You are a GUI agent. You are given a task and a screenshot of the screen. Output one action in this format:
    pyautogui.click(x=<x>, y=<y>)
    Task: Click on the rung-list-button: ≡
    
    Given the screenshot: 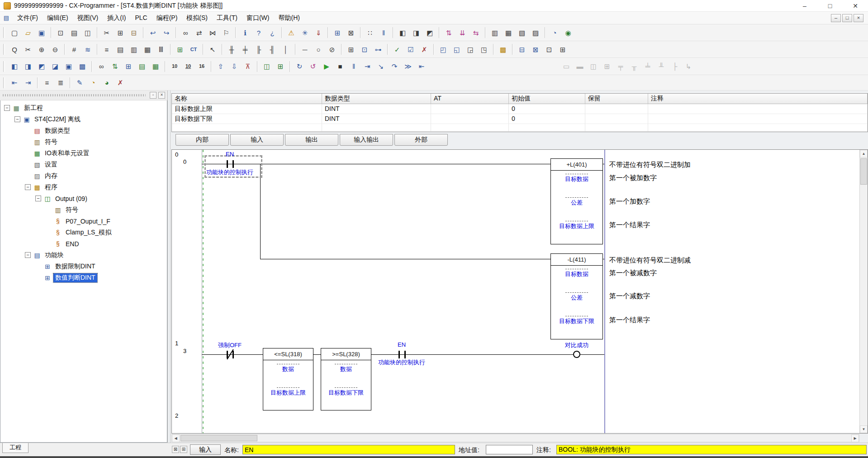 What is the action you would take?
    pyautogui.click(x=107, y=50)
    